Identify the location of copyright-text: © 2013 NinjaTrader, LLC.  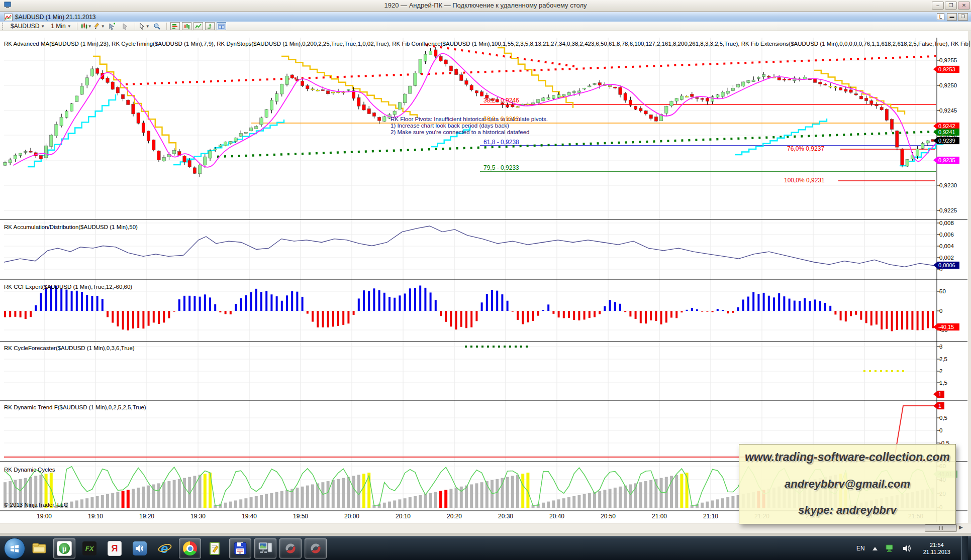
(36, 505).